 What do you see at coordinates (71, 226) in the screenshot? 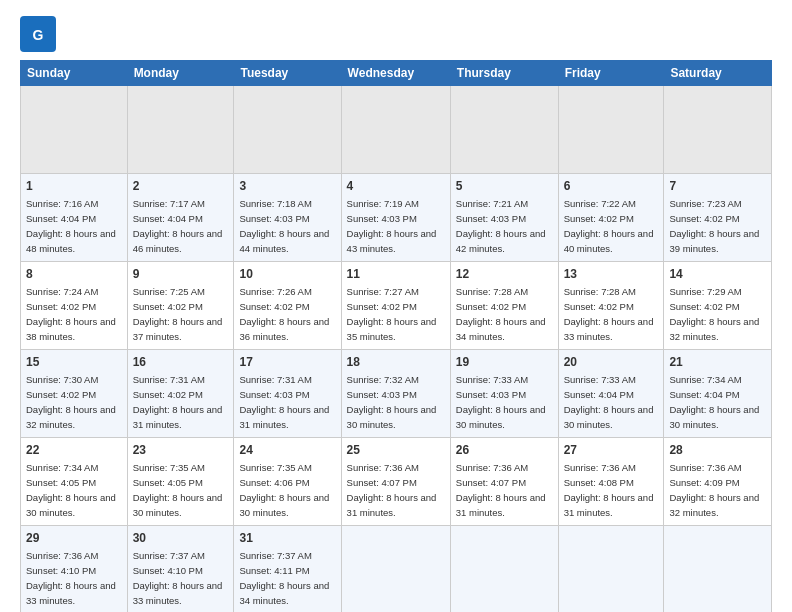
I see `day-info: Sunrise: 7:16 AMSunset: 4:04 PMDaylight:…` at bounding box center [71, 226].